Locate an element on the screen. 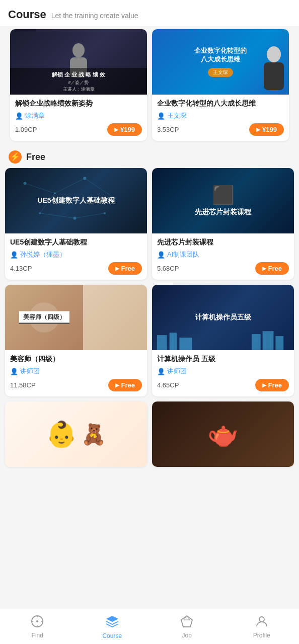 This screenshot has height=644, width=299. author-icon-2: 👤 is located at coordinates (161, 116).